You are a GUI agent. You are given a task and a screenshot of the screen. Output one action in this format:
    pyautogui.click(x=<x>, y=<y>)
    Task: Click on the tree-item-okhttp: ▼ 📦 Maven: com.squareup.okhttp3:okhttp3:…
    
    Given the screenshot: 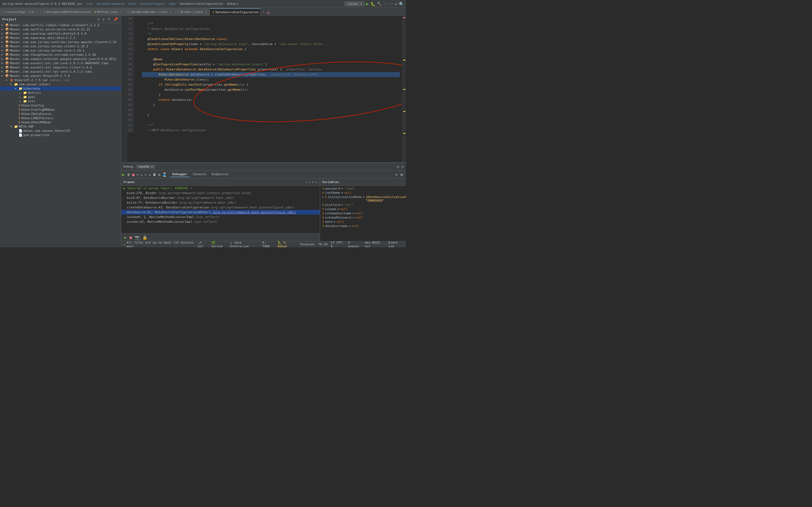 What is the action you would take?
    pyautogui.click(x=60, y=34)
    